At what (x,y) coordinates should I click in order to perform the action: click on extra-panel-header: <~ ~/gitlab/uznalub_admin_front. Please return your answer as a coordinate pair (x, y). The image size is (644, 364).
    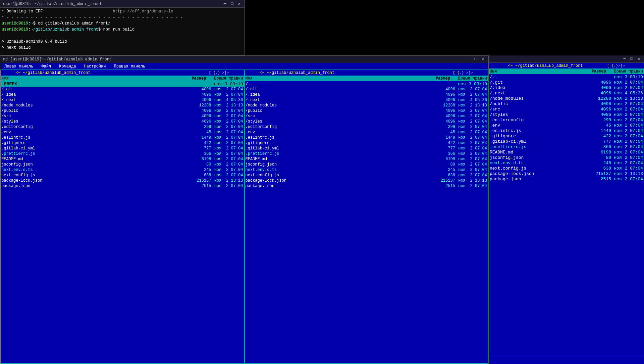
    Looking at the image, I should click on (545, 66).